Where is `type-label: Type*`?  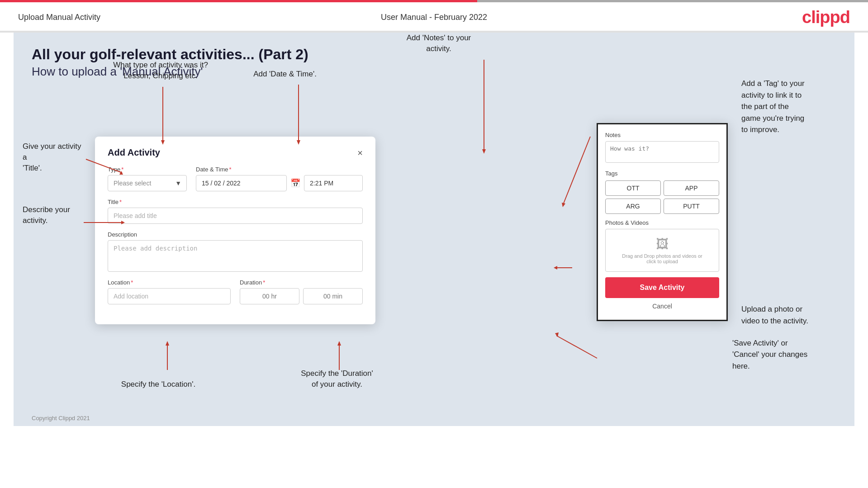
type-label: Type* is located at coordinates (147, 169).